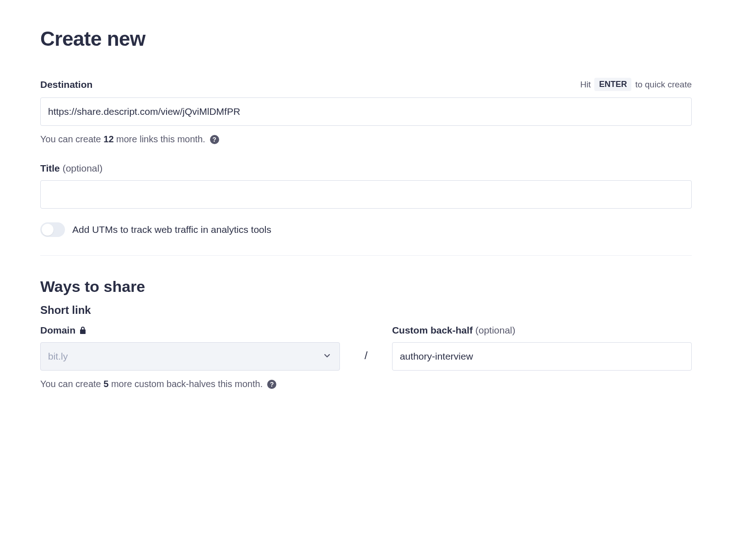 The height and width of the screenshot is (560, 732). I want to click on destination-input, so click(366, 112).